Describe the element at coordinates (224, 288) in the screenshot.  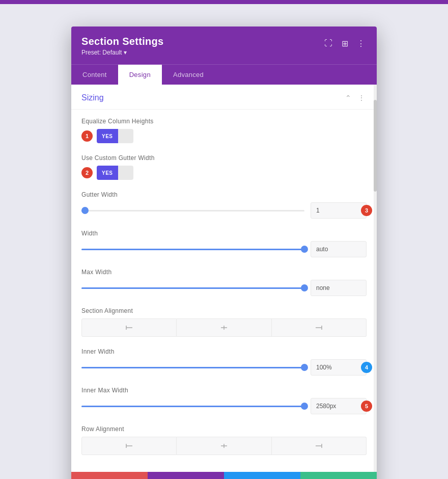
I see `max-width-slider-row` at that location.